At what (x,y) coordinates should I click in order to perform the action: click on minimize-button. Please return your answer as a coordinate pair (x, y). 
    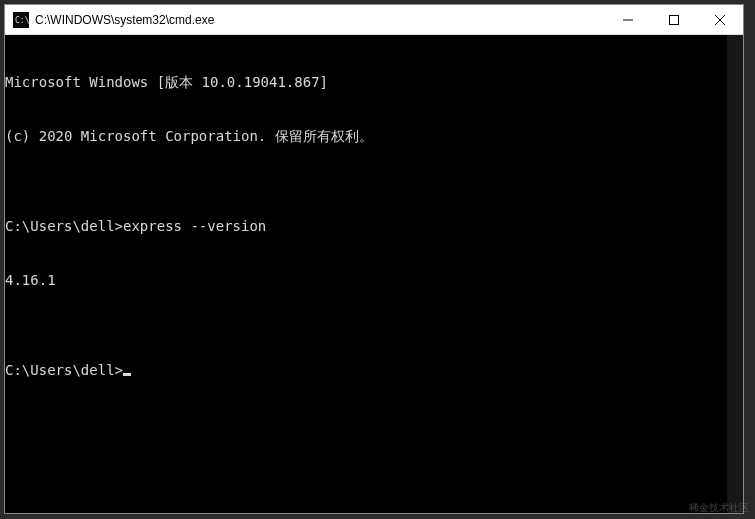
    Looking at the image, I should click on (628, 20).